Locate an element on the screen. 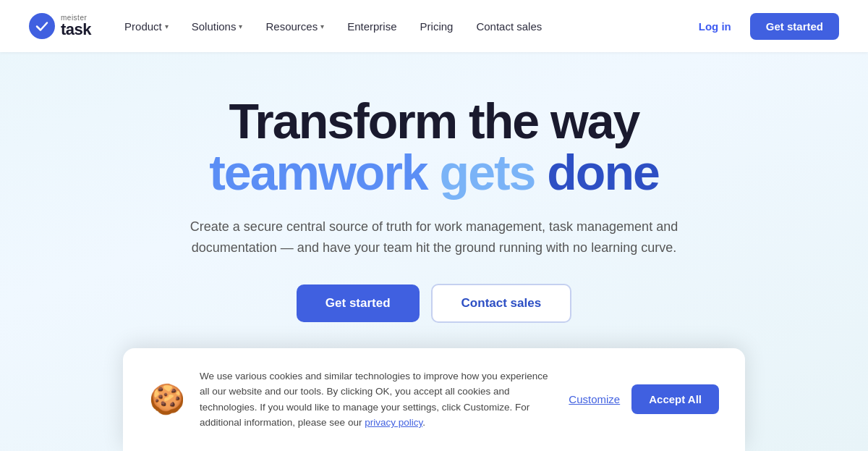  privacy-policy-link: privacy policy is located at coordinates (393, 423).